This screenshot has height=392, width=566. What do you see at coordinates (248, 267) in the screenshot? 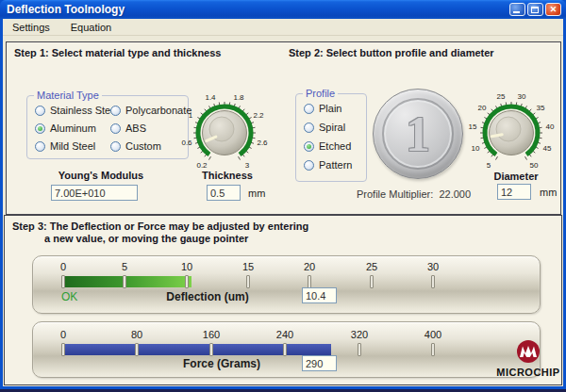
I see `gauge-tick-label: 15` at bounding box center [248, 267].